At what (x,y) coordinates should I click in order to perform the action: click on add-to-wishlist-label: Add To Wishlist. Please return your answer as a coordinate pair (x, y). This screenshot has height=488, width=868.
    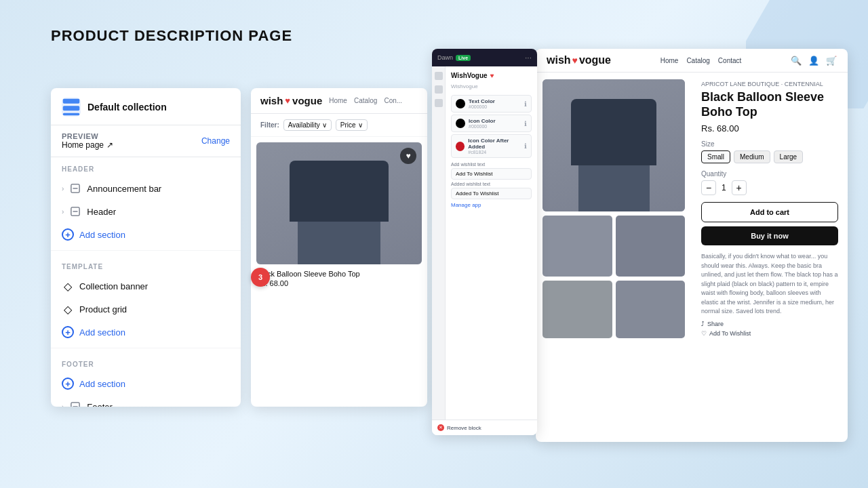
    Looking at the image, I should click on (730, 333).